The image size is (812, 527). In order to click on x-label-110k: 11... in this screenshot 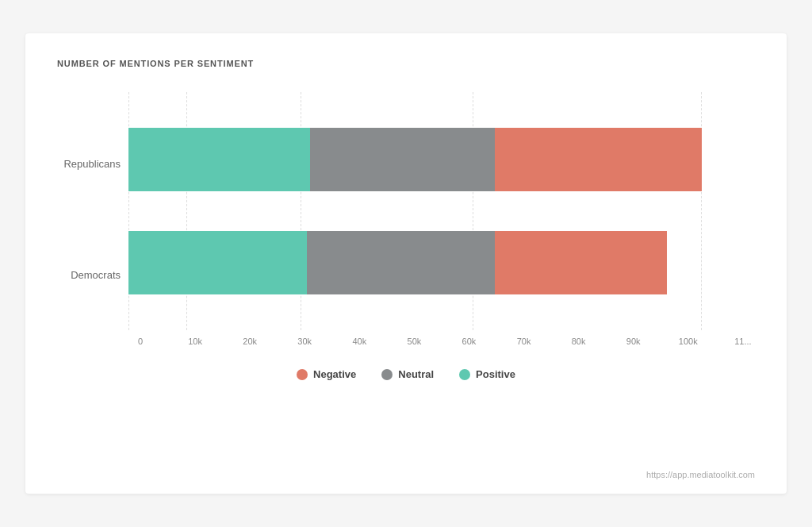, I will do `click(743, 341)`.